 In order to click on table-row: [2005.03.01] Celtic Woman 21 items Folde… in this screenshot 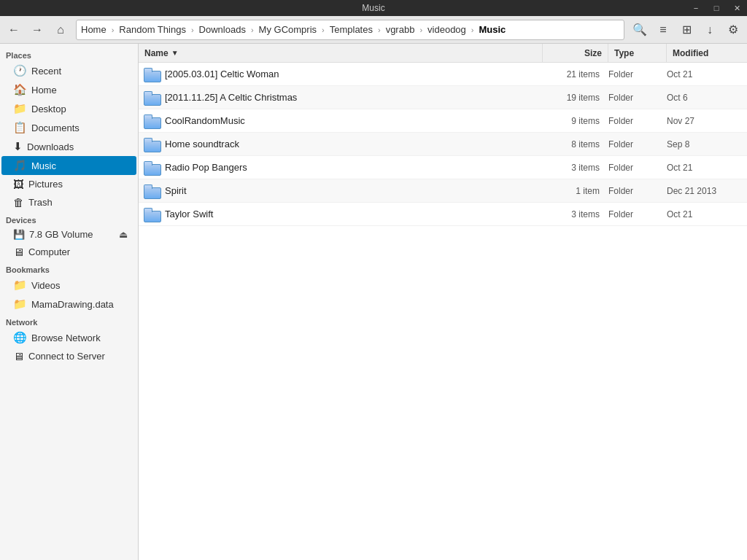, I will do `click(443, 74)`.